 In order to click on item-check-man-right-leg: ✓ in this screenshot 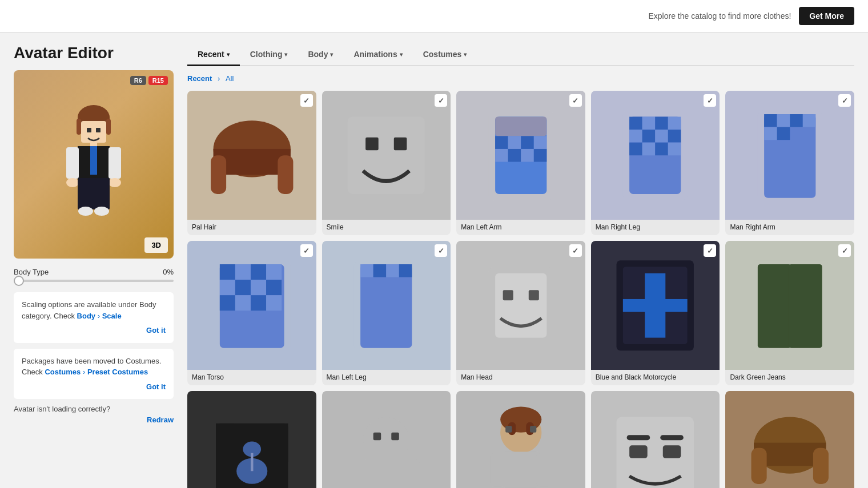, I will do `click(710, 100)`.